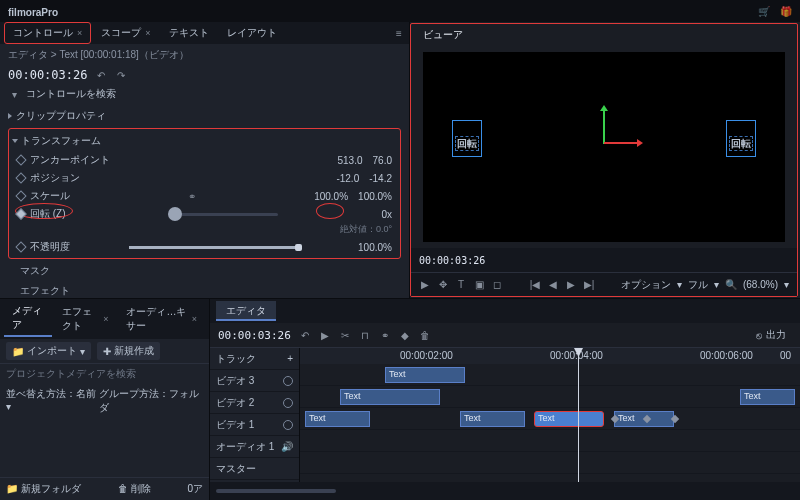 Image resolution: width=800 pixels, height=500 pixels. I want to click on clip-selected: Text, so click(569, 419).